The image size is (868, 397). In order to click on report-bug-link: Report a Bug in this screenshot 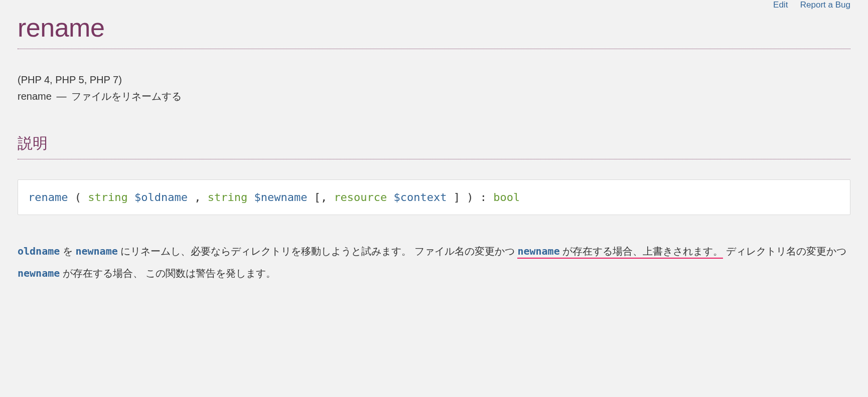, I will do `click(825, 5)`.